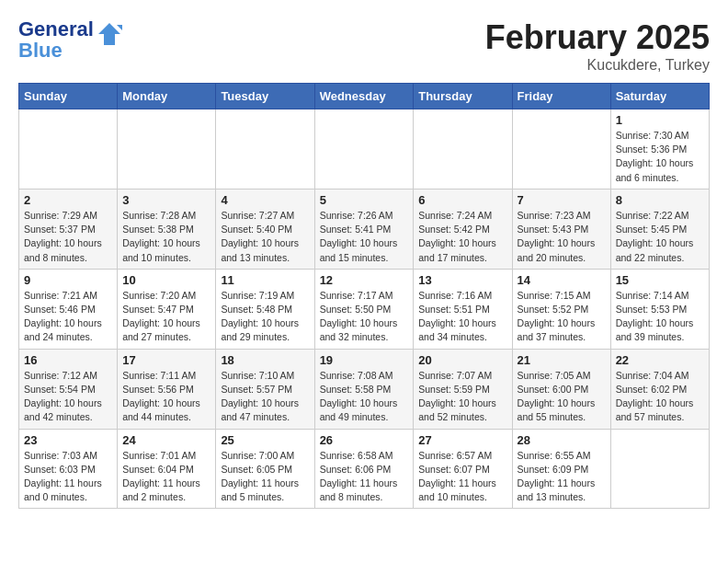 The width and height of the screenshot is (728, 563). What do you see at coordinates (562, 237) in the screenshot?
I see `day-info: Sunrise: 7:23 AM Sunset: 5:43 PM Dayligh…` at bounding box center [562, 237].